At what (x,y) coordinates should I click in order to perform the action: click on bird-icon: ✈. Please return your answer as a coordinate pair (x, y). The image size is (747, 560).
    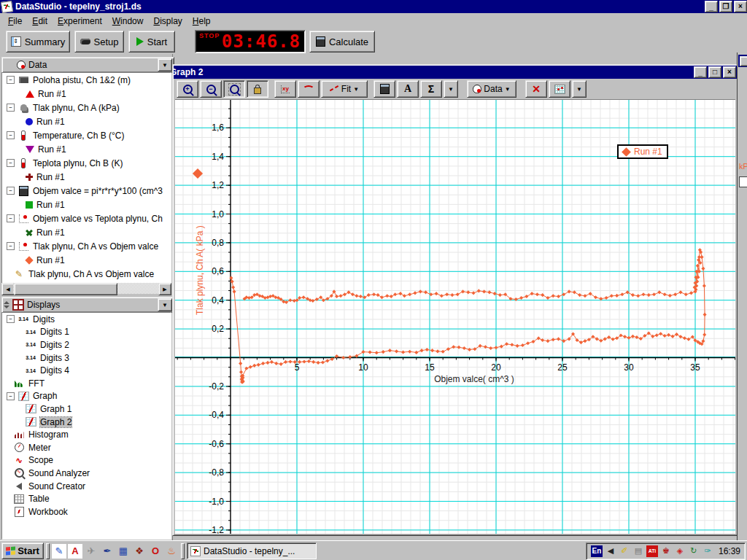
    Looking at the image, I should click on (91, 551).